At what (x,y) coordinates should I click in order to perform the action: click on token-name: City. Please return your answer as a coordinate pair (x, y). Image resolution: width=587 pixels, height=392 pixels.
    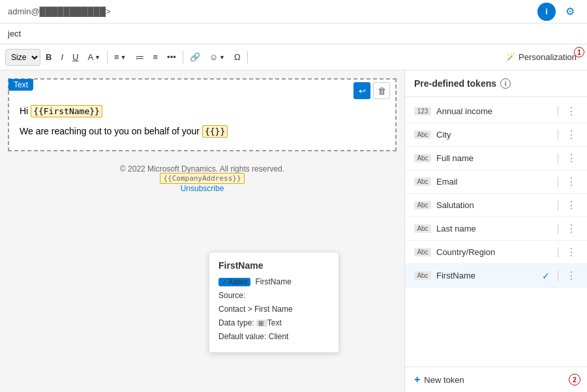
    Looking at the image, I should click on (494, 134).